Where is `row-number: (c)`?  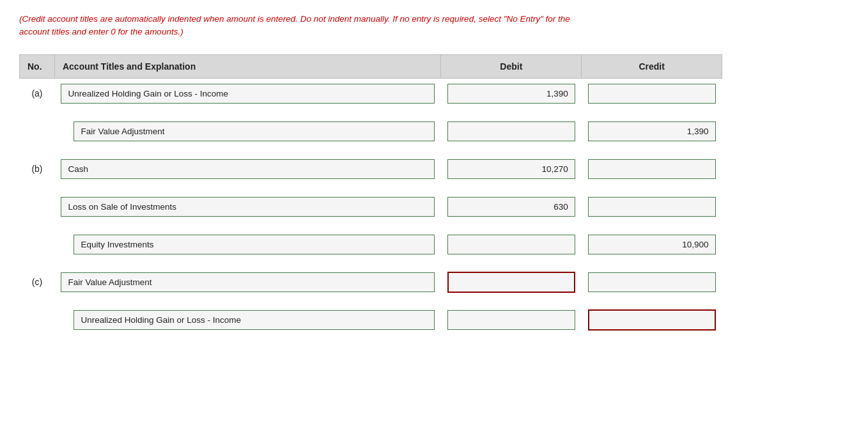
row-number: (c) is located at coordinates (37, 283).